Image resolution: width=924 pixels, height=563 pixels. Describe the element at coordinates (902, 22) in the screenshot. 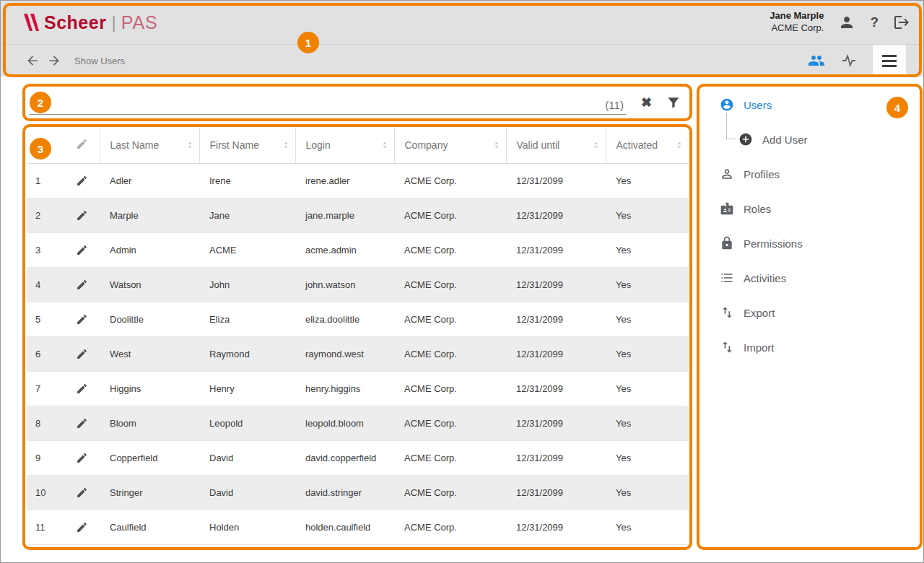

I see `logout-icon` at that location.